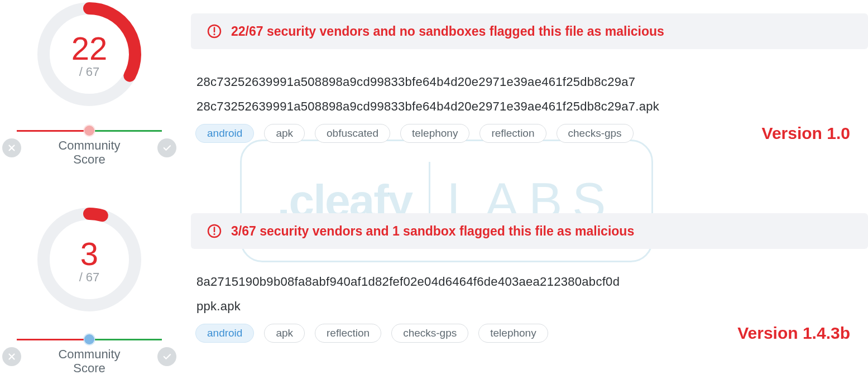 The width and height of the screenshot is (868, 389). Describe the element at coordinates (448, 31) in the screenshot. I see `alert-text: 22/67 security vendors and no sandboxes …` at that location.